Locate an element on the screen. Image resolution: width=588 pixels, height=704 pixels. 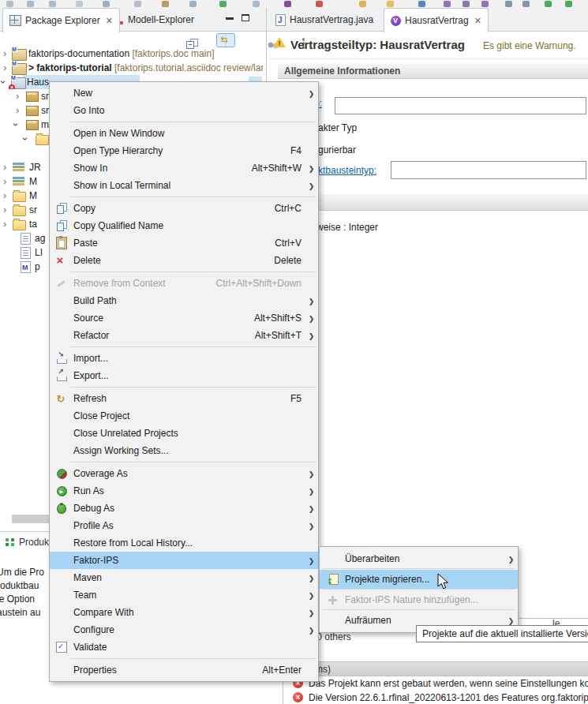
copy-qualified-name-icon is located at coordinates (62, 226).